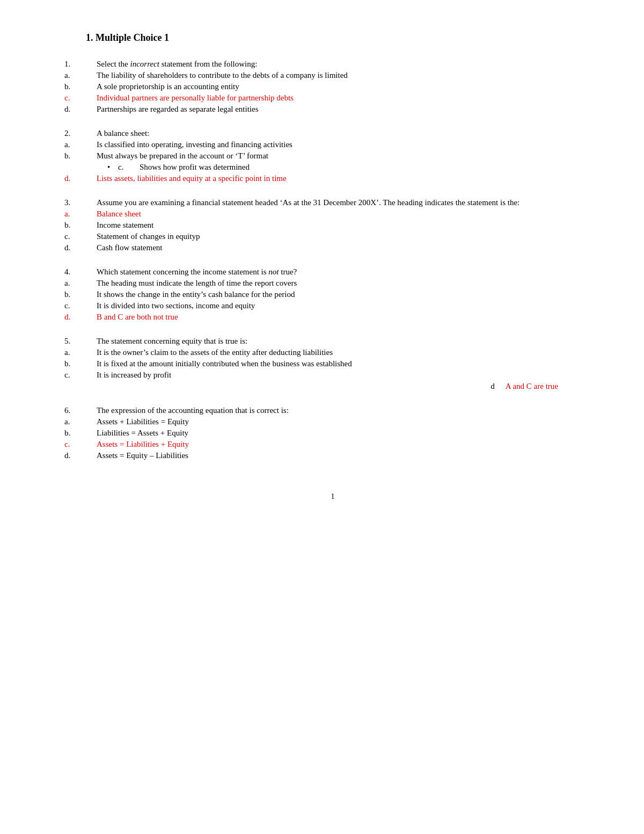 The image size is (644, 834). I want to click on q5-d-answer: A and C are true, so click(532, 387).